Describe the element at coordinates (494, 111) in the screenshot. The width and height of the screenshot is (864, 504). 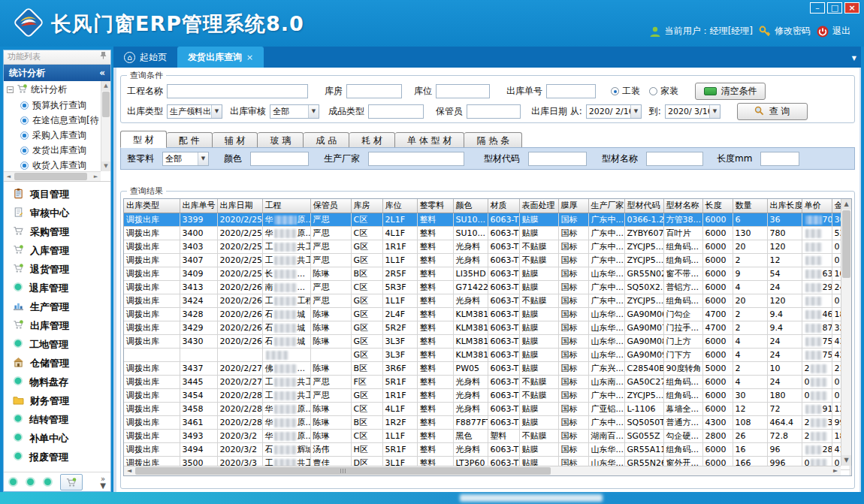
I see `keeper-input` at that location.